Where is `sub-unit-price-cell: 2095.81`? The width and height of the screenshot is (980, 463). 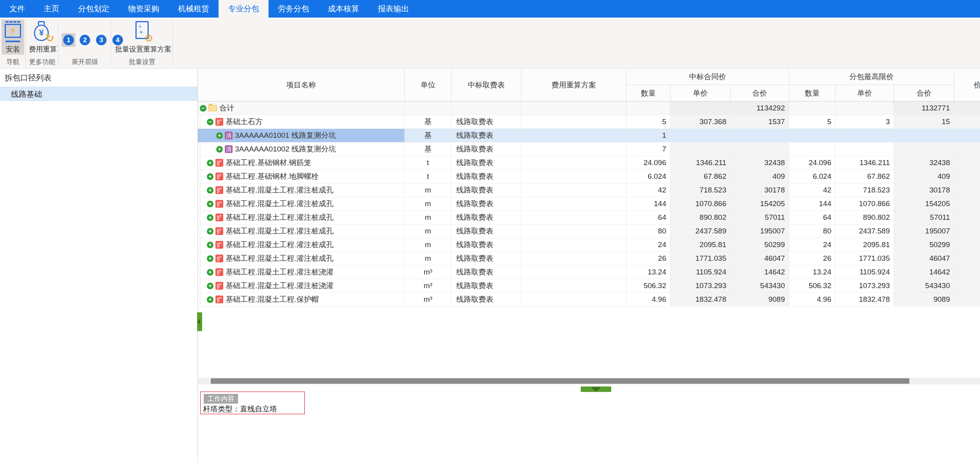
sub-unit-price-cell: 2095.81 is located at coordinates (865, 245).